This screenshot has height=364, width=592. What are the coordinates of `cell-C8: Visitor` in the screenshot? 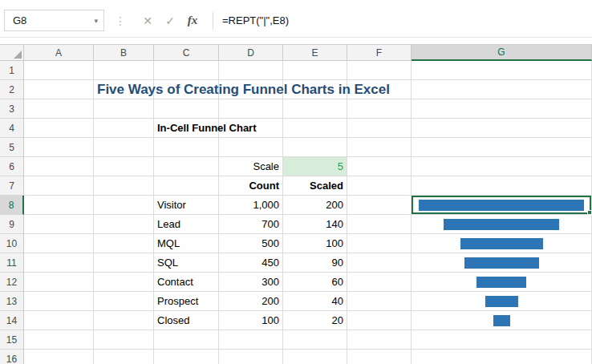 It's located at (186, 205).